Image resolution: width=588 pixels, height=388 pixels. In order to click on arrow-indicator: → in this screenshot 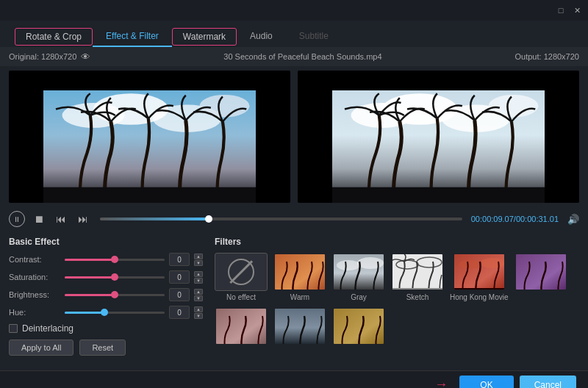, I will do `click(441, 382)`.